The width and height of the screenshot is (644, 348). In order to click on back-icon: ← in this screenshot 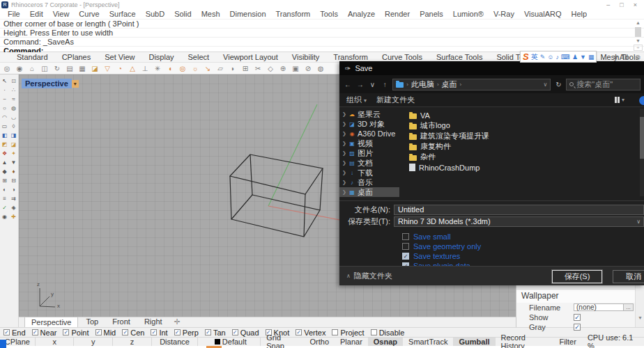, I will do `click(348, 85)`.